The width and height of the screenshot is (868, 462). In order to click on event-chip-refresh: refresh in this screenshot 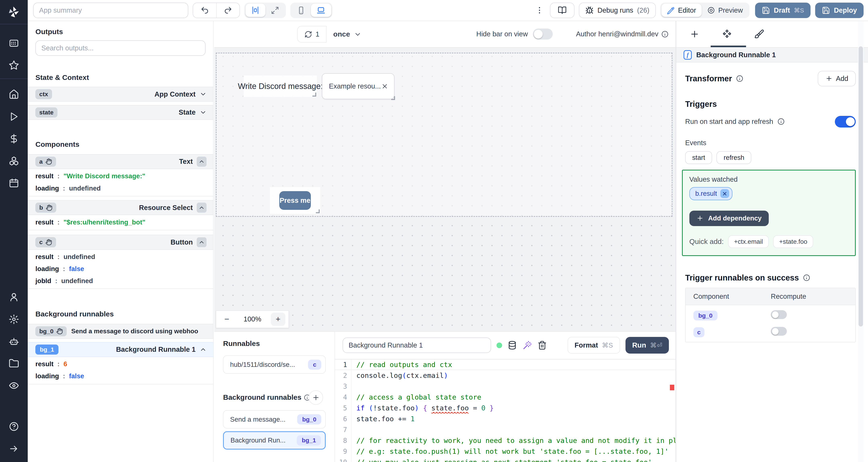, I will do `click(734, 158)`.